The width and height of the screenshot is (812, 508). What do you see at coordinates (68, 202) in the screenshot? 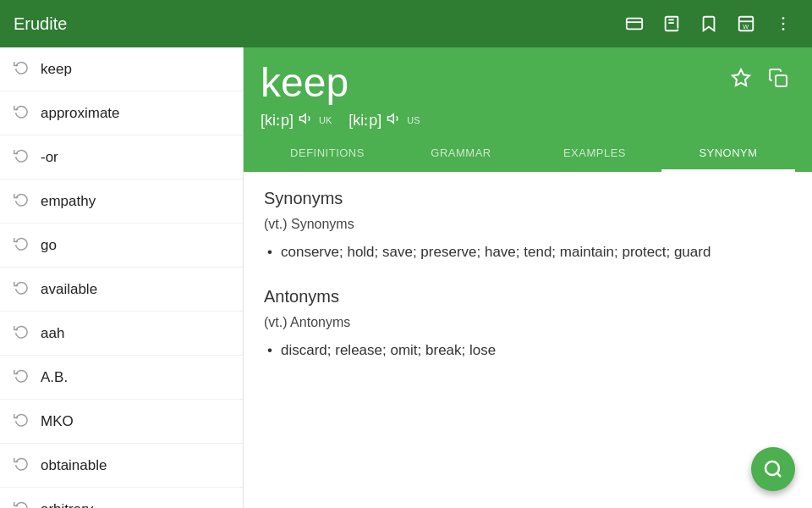
I see `sidebar-item-label: empathy` at bounding box center [68, 202].